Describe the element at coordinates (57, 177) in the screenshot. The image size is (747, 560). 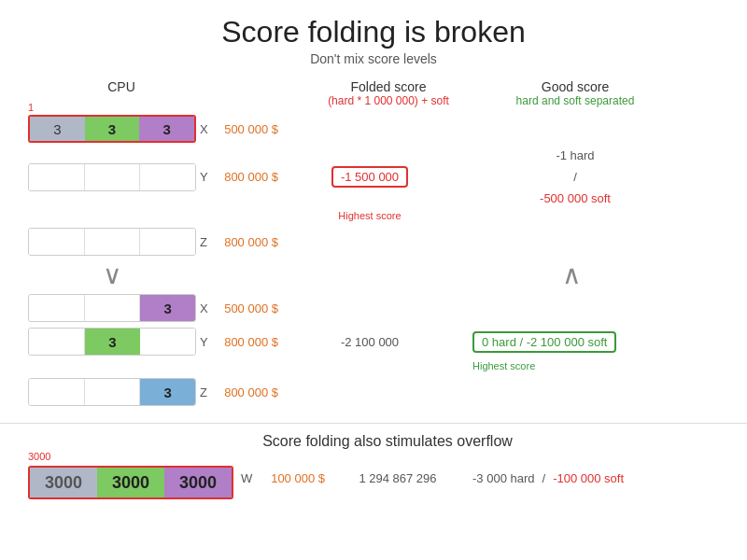
I see `seg-e1` at that location.